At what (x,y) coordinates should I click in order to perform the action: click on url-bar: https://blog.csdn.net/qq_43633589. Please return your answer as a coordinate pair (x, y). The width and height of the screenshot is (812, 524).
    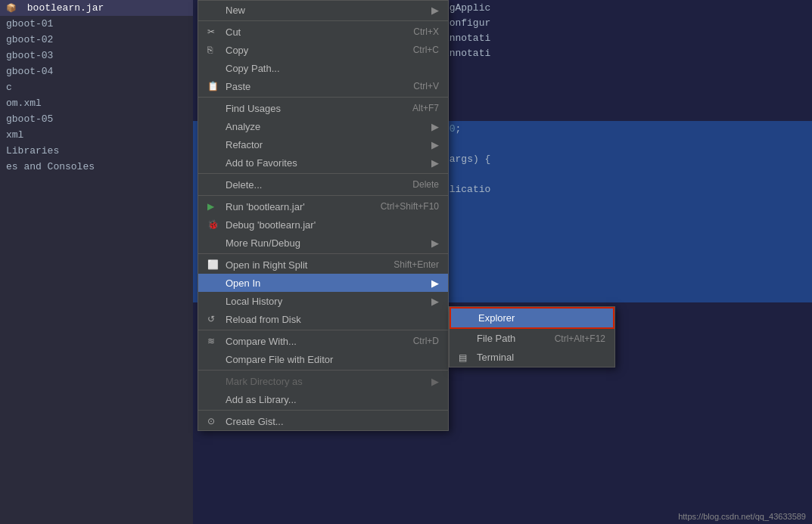
    Looking at the image, I should click on (698, 516).